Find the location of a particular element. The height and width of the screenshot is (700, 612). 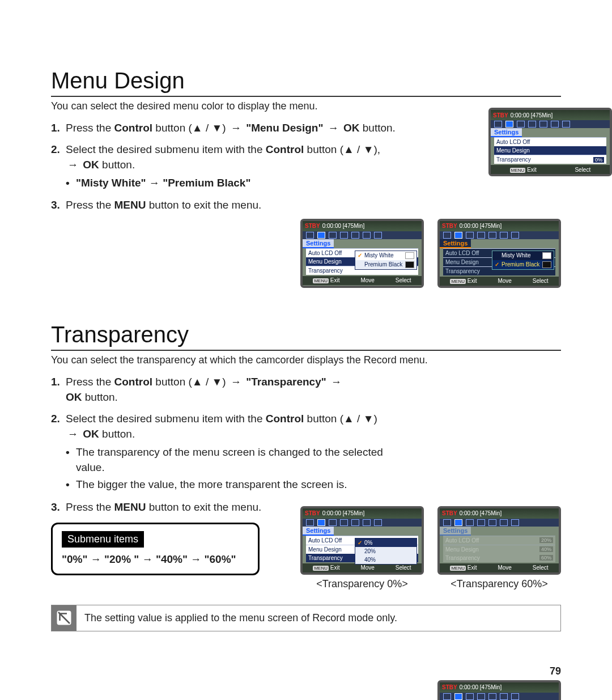

lcd-misty-white: STBY0:00:00 [475Min] Settings Auto LCD O… is located at coordinates (362, 253).